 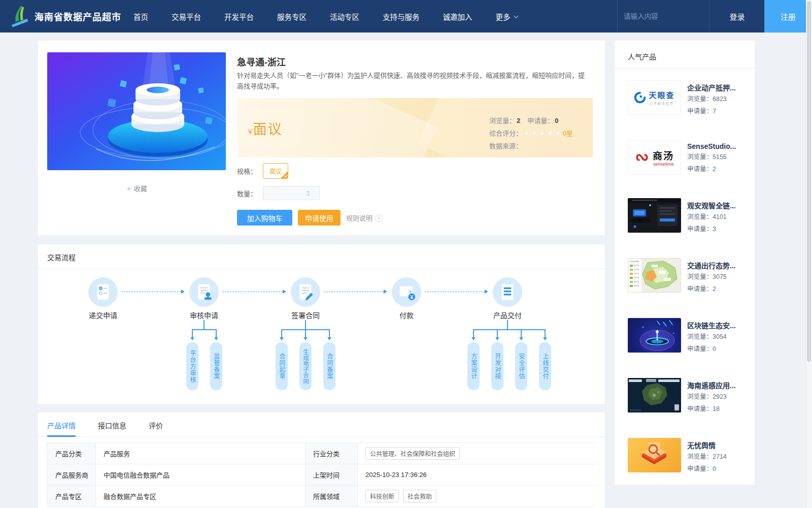 What do you see at coordinates (543, 133) in the screenshot?
I see `rating-stars-icon: ★★★★★` at bounding box center [543, 133].